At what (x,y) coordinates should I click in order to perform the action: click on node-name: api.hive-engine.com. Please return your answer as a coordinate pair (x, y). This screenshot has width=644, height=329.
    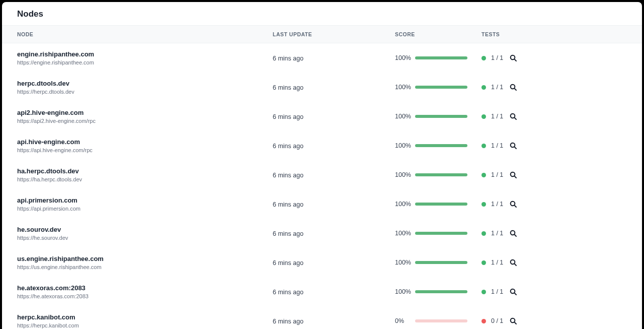
    Looking at the image, I should click on (145, 142).